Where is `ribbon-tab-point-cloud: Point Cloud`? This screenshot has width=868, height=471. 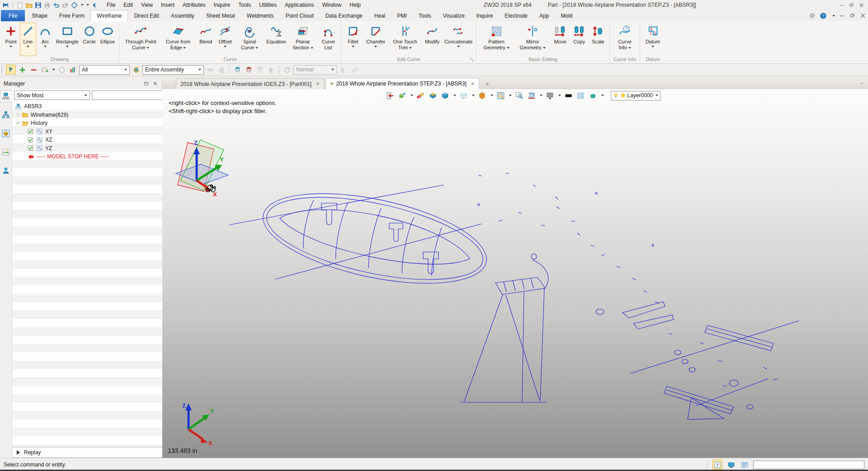
ribbon-tab-point-cloud: Point Cloud is located at coordinates (300, 15).